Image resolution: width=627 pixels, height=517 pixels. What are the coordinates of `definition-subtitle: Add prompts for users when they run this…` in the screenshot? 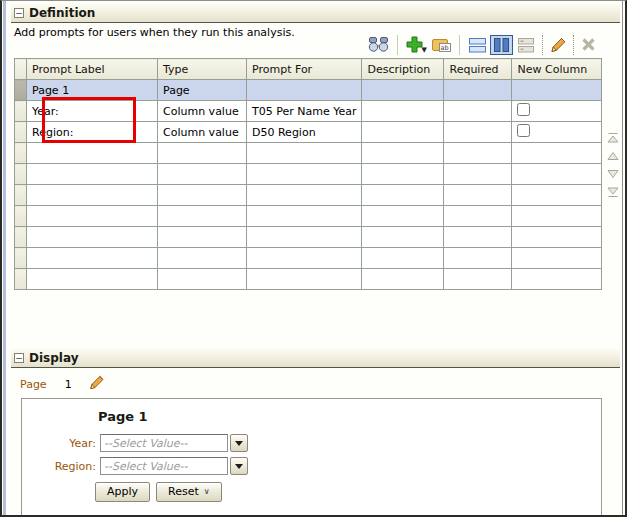 It's located at (154, 32).